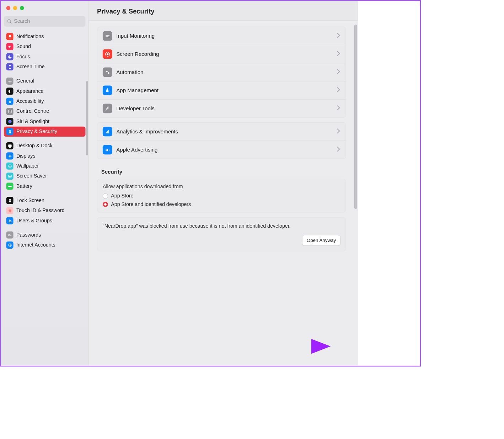 This screenshot has height=439, width=504. Describe the element at coordinates (26, 156) in the screenshot. I see `sidebar-item-label: Displays` at that location.